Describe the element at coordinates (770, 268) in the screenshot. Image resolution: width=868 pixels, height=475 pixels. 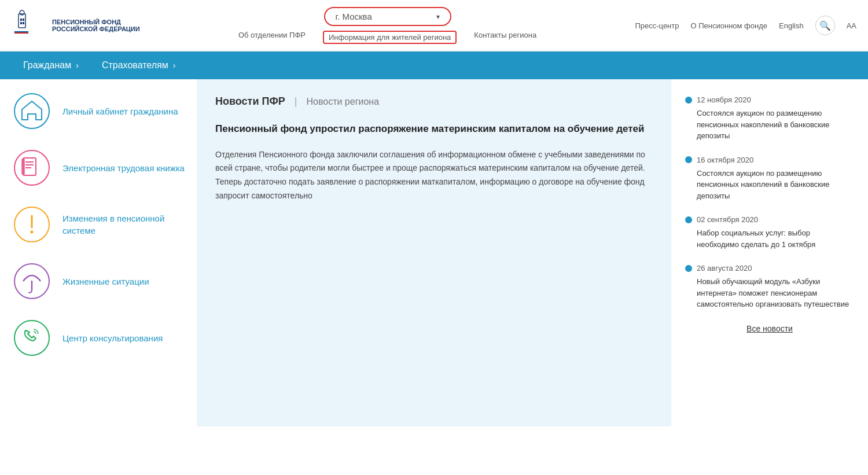
I see `news-date-4: 26 августа 2020` at that location.